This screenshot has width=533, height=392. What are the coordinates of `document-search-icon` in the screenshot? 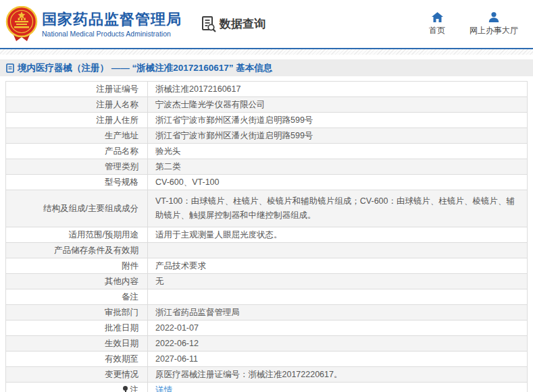 It's located at (209, 24).